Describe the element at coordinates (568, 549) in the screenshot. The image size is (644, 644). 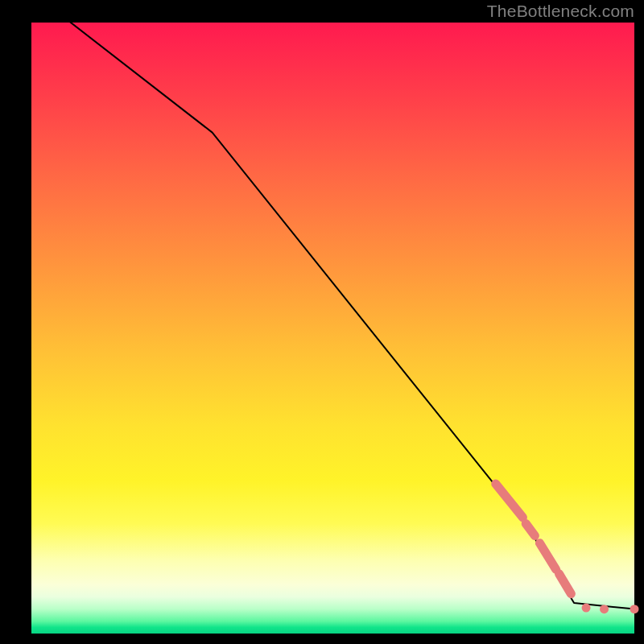
I see `marker-group` at that location.